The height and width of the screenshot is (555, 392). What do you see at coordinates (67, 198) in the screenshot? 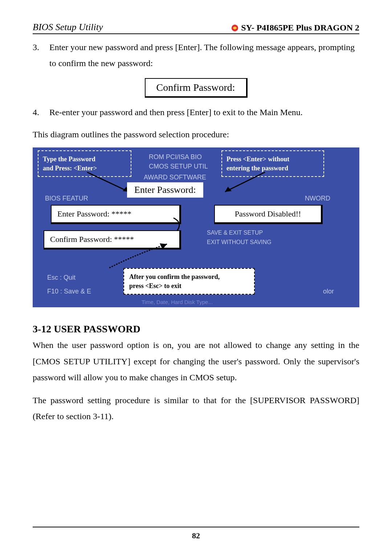
I see `bios-features-label: BIOS FEATUR` at bounding box center [67, 198].